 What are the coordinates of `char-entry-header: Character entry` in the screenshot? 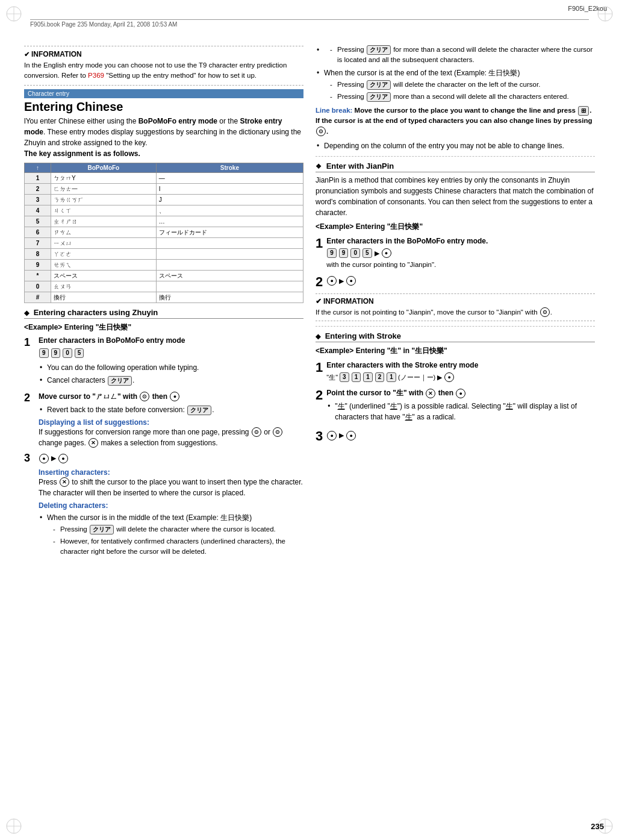 It's located at (164, 94).